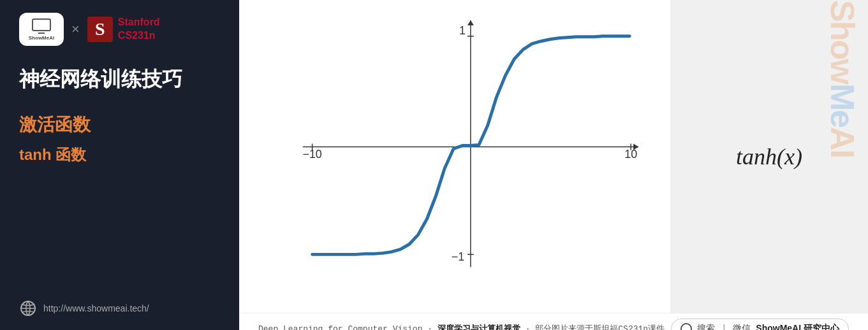 The width and height of the screenshot is (868, 330). Describe the element at coordinates (120, 308) in the screenshot. I see `website-row: http://www.showmeai.tech/` at that location.